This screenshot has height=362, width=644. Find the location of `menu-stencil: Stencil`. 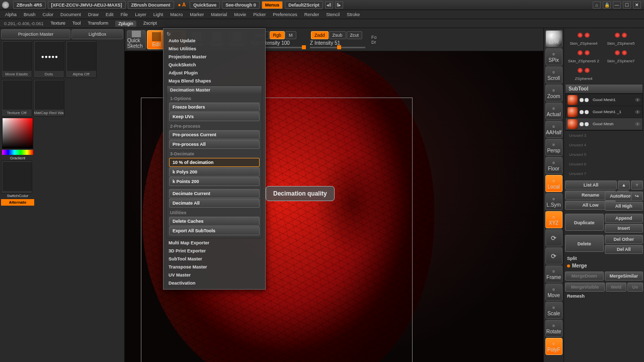

menu-stencil: Stencil is located at coordinates (333, 15).